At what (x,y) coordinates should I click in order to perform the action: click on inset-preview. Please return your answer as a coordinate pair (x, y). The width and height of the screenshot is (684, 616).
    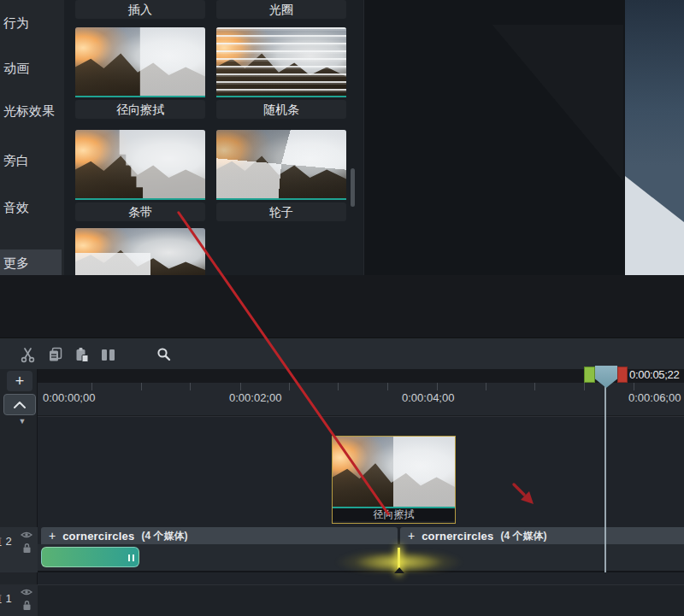
    Looking at the image, I should click on (140, 252).